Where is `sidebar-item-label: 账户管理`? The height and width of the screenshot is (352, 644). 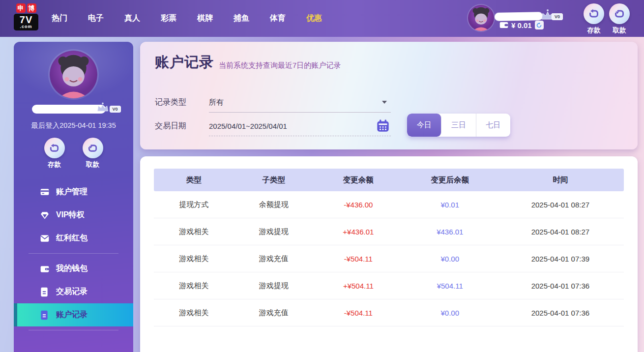 sidebar-item-label: 账户管理 is located at coordinates (72, 192).